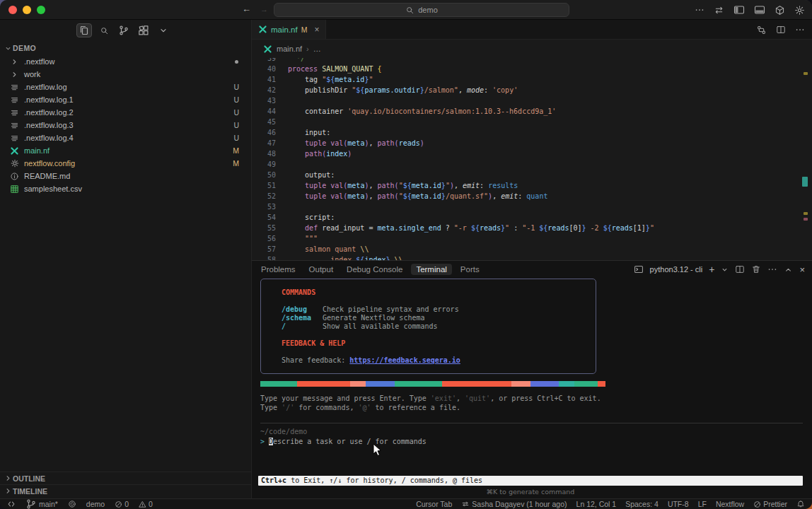 The image size is (812, 509). What do you see at coordinates (126, 478) in the screenshot?
I see `sidebar-section-outline: OUTLINE` at bounding box center [126, 478].